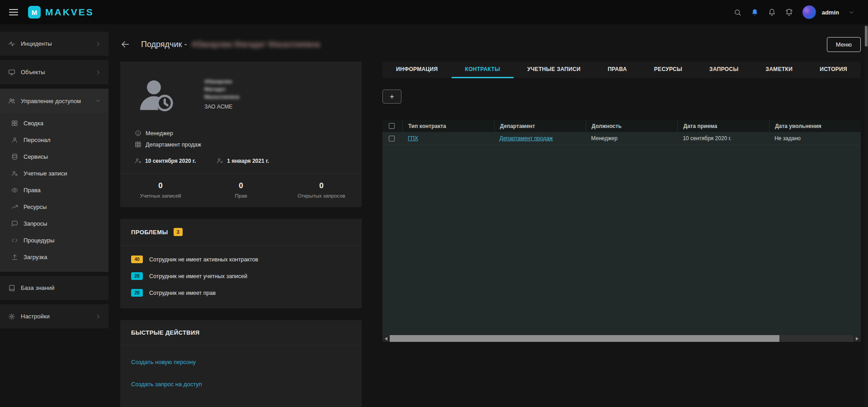  Describe the element at coordinates (156, 95) in the screenshot. I see `person-clock-avatar-icon` at that location.